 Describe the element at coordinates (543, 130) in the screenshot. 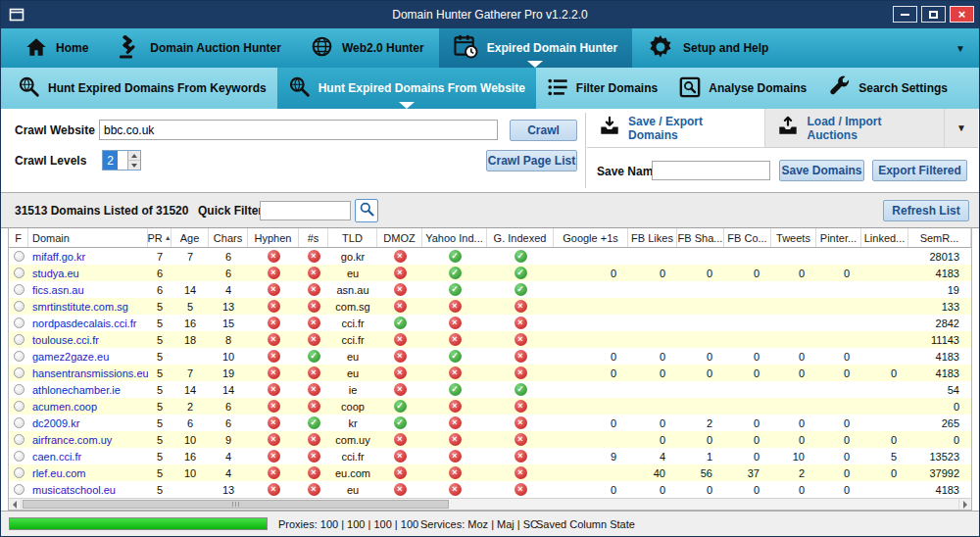

I see `crawl-button: Crawl` at that location.